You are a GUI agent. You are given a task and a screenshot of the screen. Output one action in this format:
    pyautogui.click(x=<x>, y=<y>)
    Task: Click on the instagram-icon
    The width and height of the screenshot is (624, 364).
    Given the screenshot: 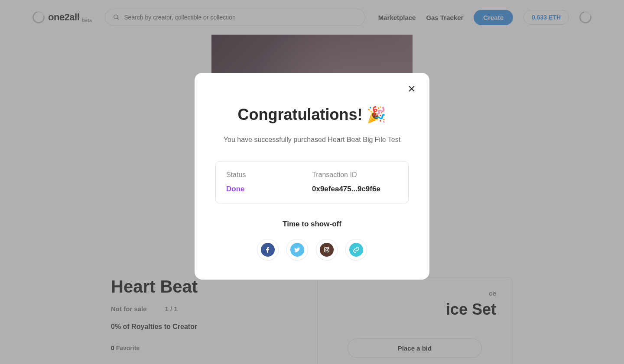 What is the action you would take?
    pyautogui.click(x=327, y=250)
    